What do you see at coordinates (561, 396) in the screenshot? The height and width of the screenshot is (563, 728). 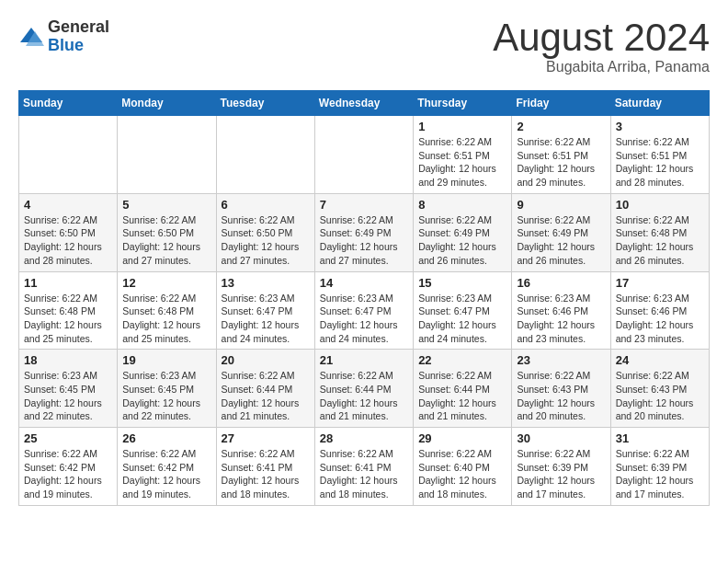 I see `day-info: Sunrise: 6:22 AMSunset: 6:43 PMDaylight:…` at bounding box center [561, 396].